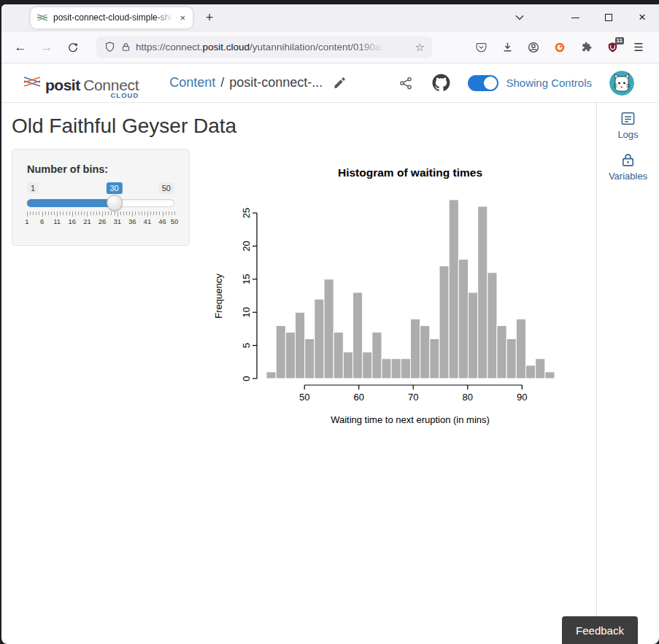  Describe the element at coordinates (193, 83) in the screenshot. I see `breadcrumb-content-link: Content` at that location.